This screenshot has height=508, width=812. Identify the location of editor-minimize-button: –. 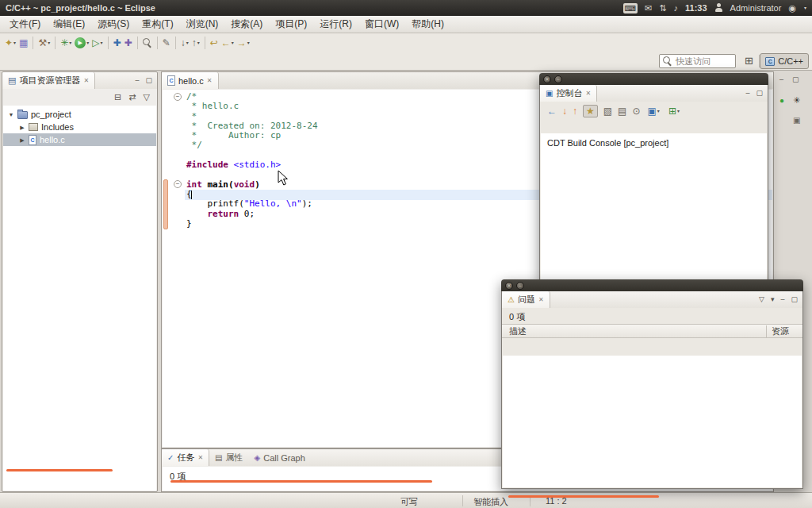
(782, 79).